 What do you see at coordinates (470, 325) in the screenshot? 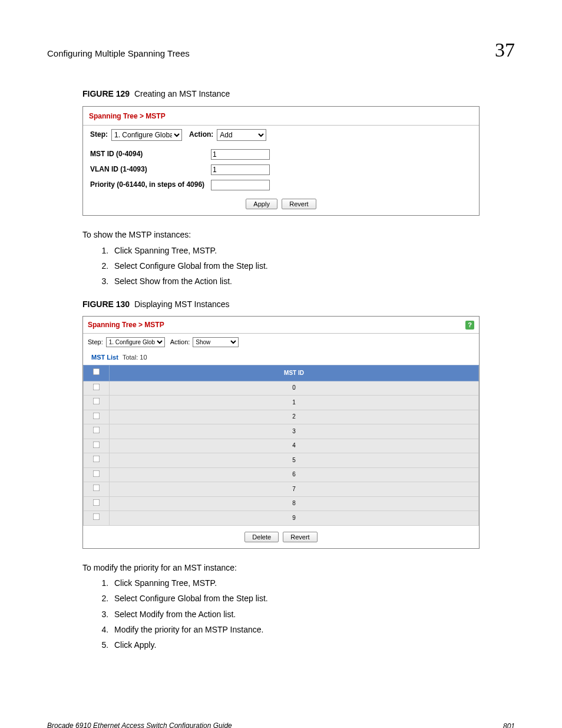
I see `help-icon: ?` at bounding box center [470, 325].